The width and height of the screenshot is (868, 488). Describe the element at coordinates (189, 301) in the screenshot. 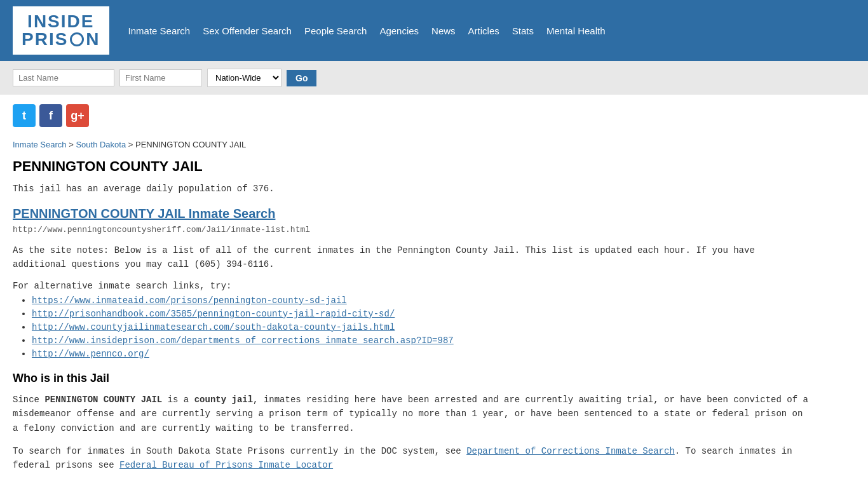

I see `alt-link-1: https://www.inmateaid.com/prisons/pennin…` at that location.